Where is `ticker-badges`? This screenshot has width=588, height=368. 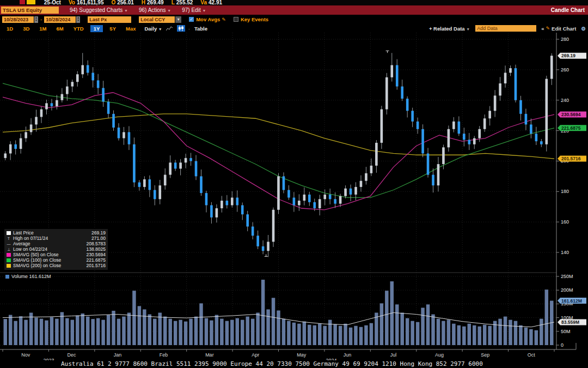
ticker-badges is located at coordinates (28, 3).